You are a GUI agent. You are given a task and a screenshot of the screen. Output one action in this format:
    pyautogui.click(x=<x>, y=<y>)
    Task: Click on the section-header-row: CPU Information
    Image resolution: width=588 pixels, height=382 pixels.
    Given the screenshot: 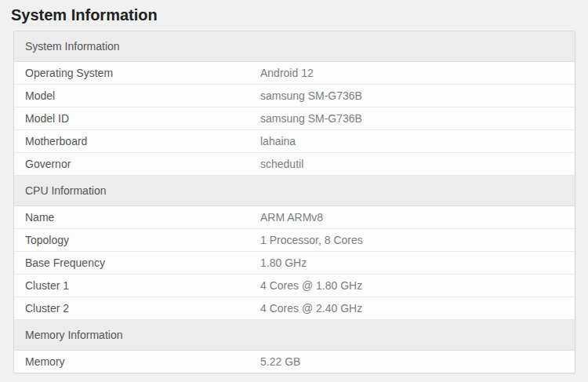 What is the action you would take?
    pyautogui.click(x=295, y=191)
    